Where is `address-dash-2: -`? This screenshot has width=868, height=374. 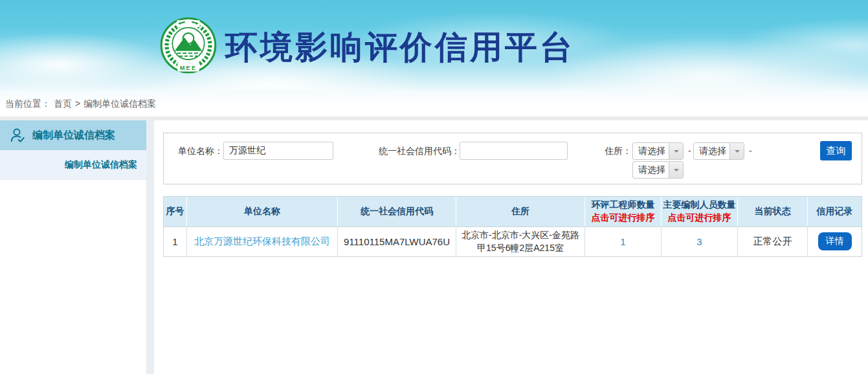
address-dash-2: - is located at coordinates (751, 151).